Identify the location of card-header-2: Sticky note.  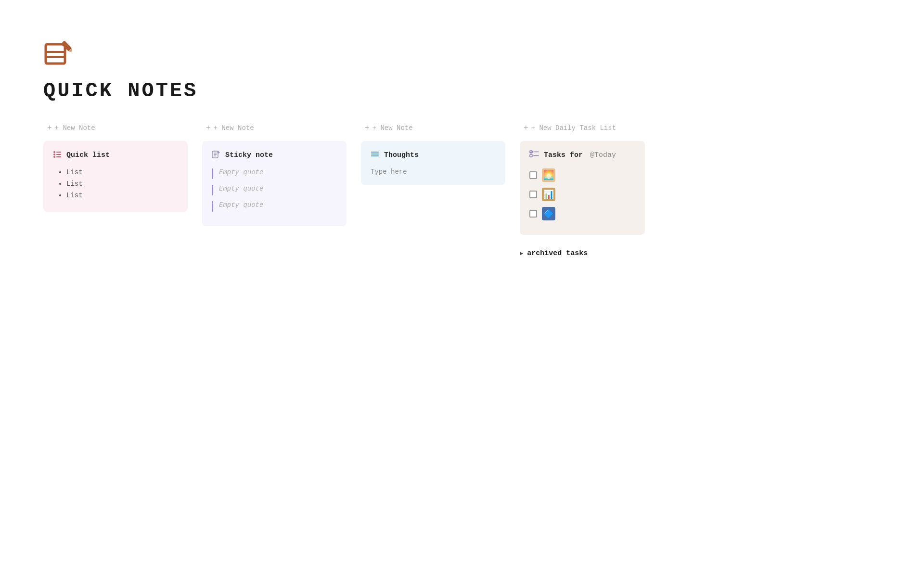
(274, 155).